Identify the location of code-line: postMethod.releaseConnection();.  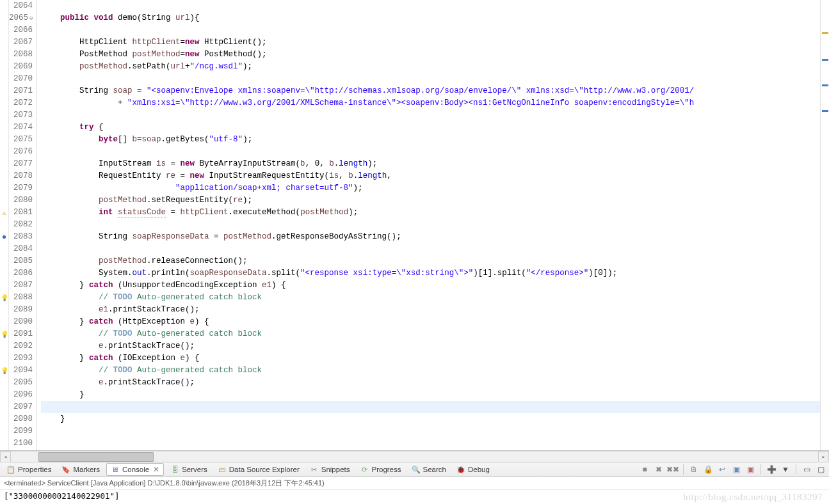
(430, 261).